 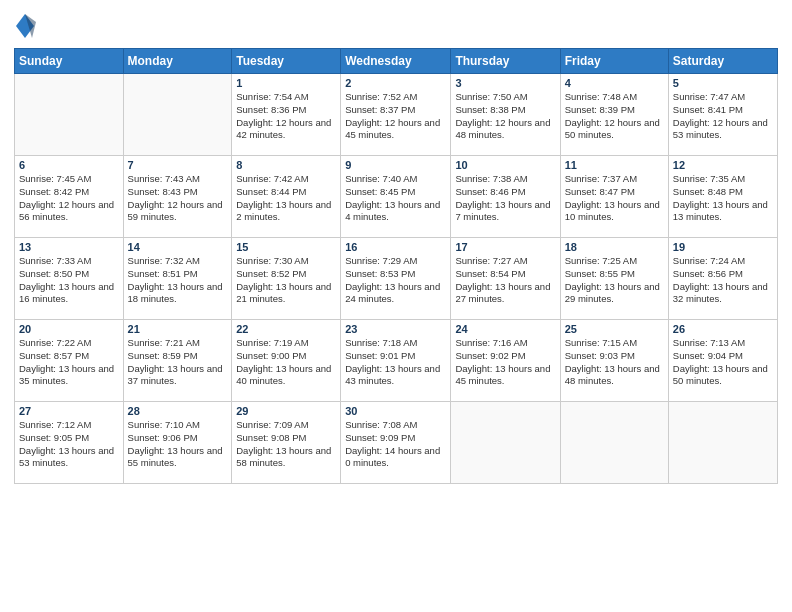 I want to click on calendar-day: 18Sunrise: 7:25 AM Sunset: 8:55 PM Dayli…, so click(x=614, y=279).